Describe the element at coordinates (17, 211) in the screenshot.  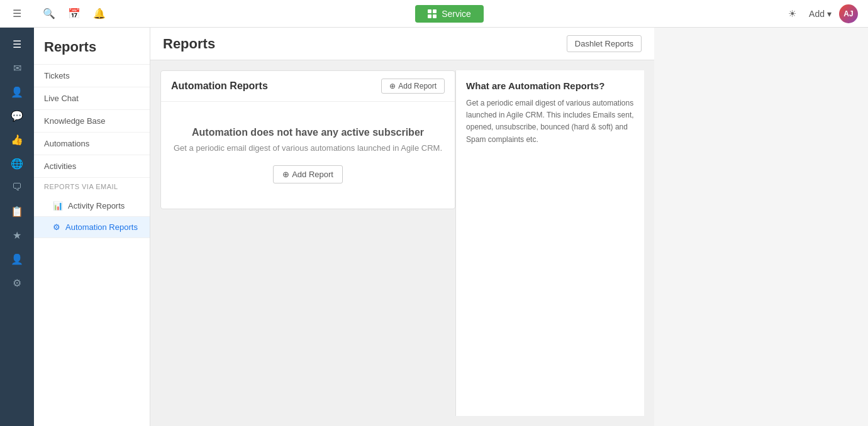
I see `sidebar-icon-reports: 📋` at that location.